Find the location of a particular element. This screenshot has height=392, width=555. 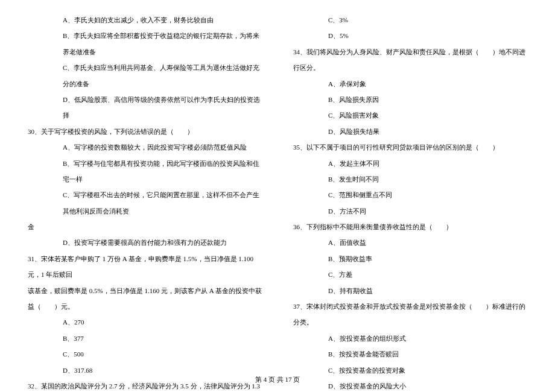

page-footer: 第 4 页 共 17 页 is located at coordinates (278, 379).